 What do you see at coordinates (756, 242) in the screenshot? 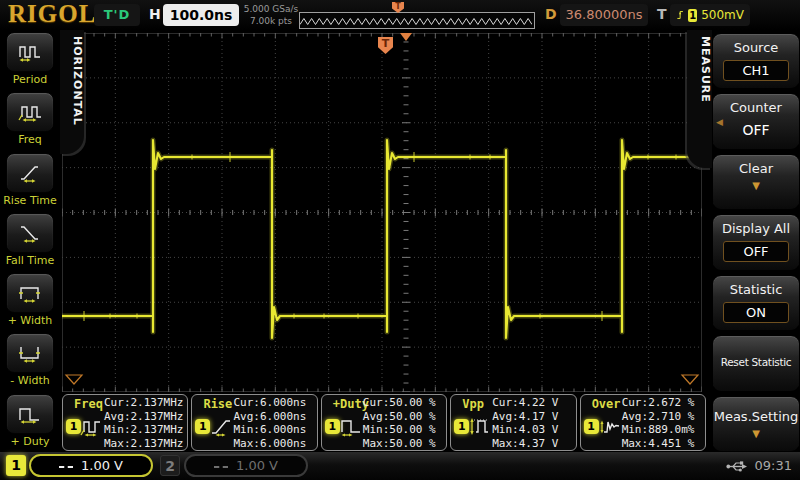
I see `menu-display-all-button: Display All OFF` at bounding box center [756, 242].